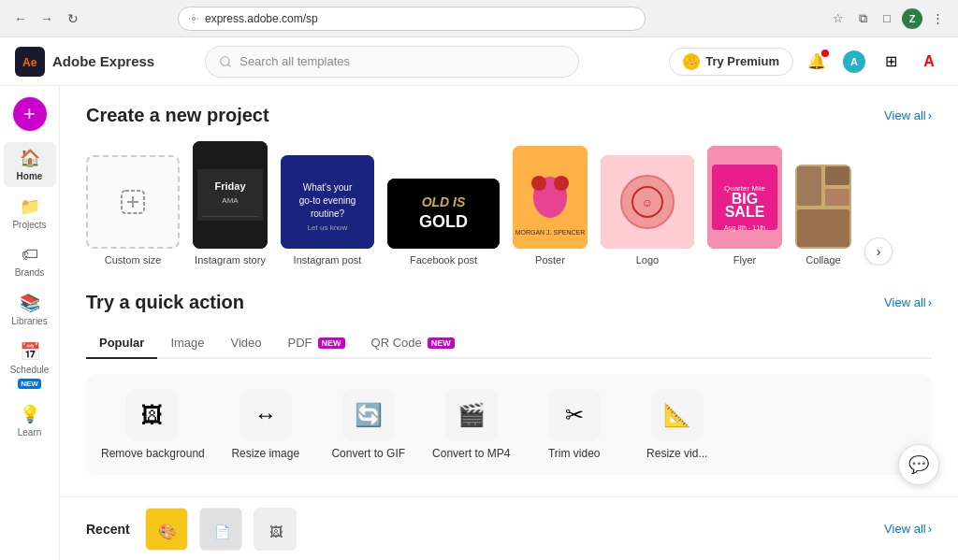 Image resolution: width=958 pixels, height=560 pixels. I want to click on facebook-post-label: Facebook post, so click(443, 260).